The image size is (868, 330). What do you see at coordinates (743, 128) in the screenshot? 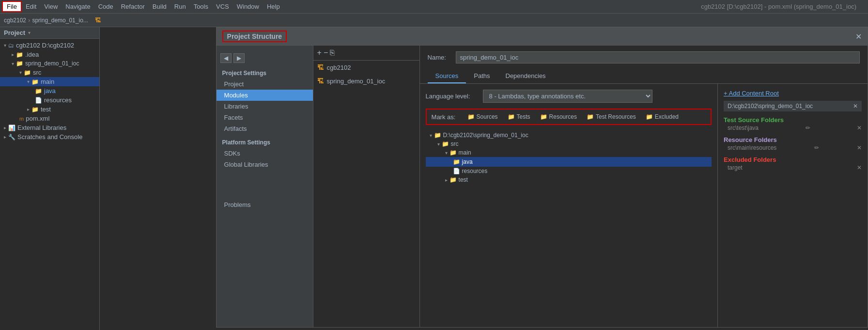
I see `test-source-path-text: src\test\java` at bounding box center [743, 128].